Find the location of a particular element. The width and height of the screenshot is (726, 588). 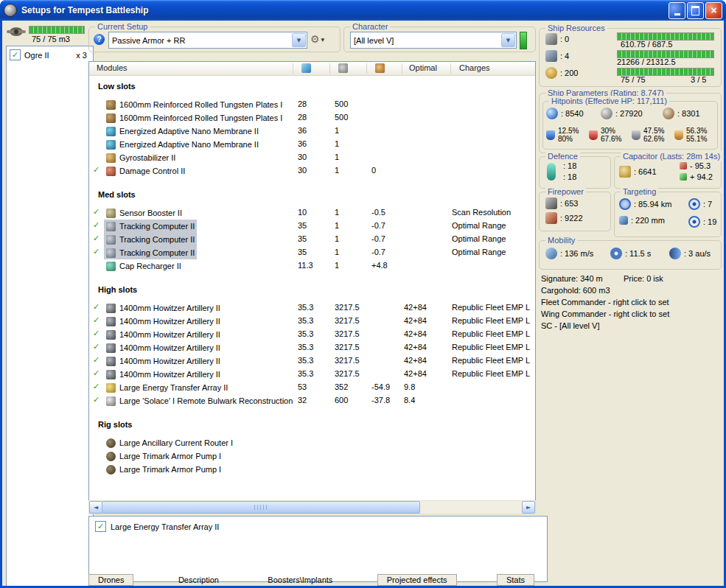

titlebar: Setups for Tempest Battleship × is located at coordinates (363, 10).